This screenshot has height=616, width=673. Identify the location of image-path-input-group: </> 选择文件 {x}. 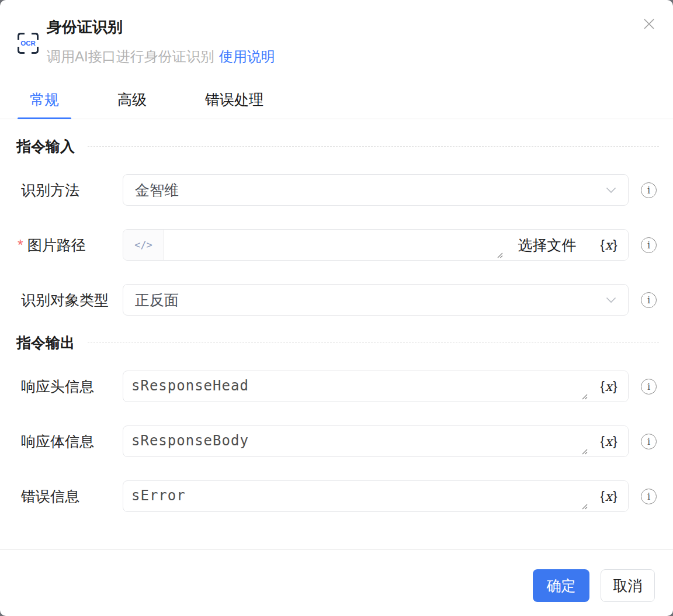
(376, 245).